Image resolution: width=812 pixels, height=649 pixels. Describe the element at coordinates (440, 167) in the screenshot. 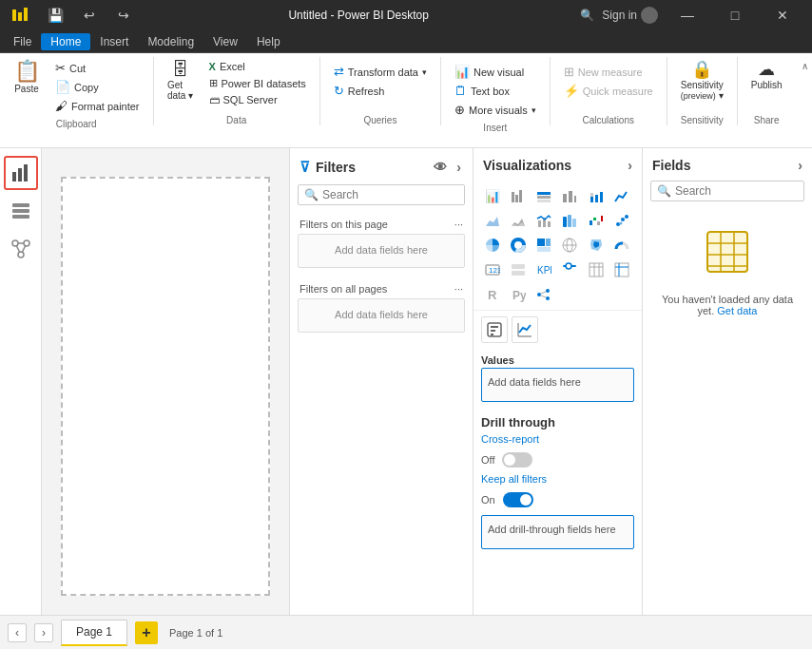

I see `filters-eye-icon: 👁` at that location.